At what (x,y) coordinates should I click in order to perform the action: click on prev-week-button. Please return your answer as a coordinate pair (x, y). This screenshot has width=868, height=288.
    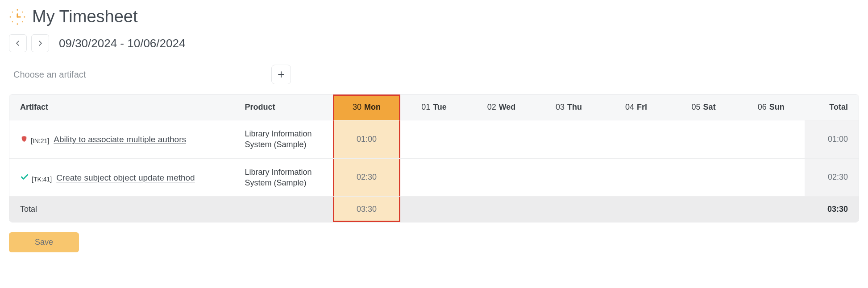
    Looking at the image, I should click on (18, 43).